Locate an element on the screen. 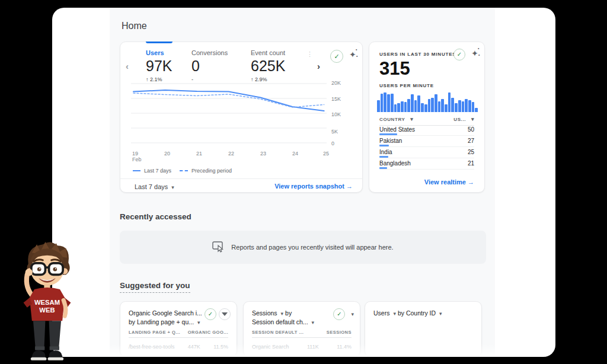 This screenshot has width=607, height=364. card-table-header: SESSION DEFAULT ...SESSIONS is located at coordinates (302, 334).